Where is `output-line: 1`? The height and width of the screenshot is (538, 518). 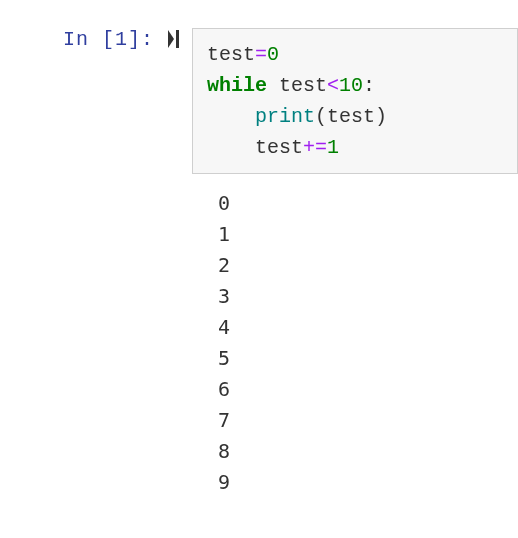 output-line: 1 is located at coordinates (355, 234).